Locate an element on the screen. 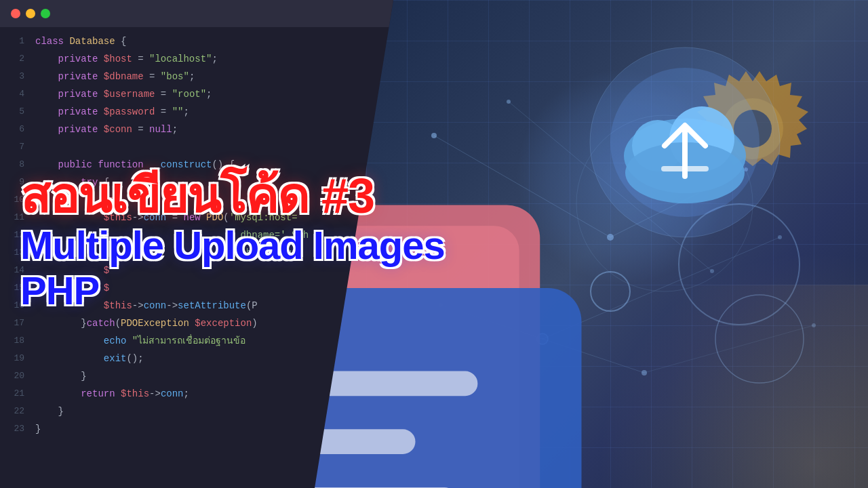 This screenshot has height=488, width=868. code-line-5: 5 private $password = ""; is located at coordinates (197, 112).